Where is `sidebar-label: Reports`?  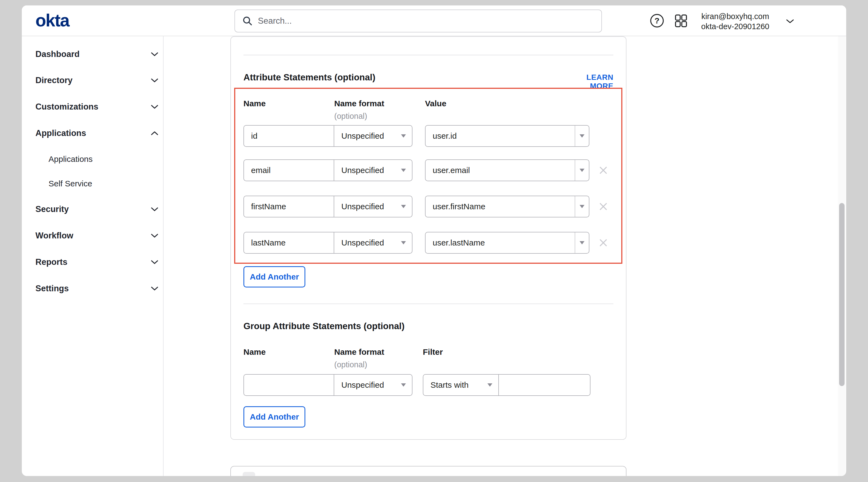
sidebar-label: Reports is located at coordinates (51, 262).